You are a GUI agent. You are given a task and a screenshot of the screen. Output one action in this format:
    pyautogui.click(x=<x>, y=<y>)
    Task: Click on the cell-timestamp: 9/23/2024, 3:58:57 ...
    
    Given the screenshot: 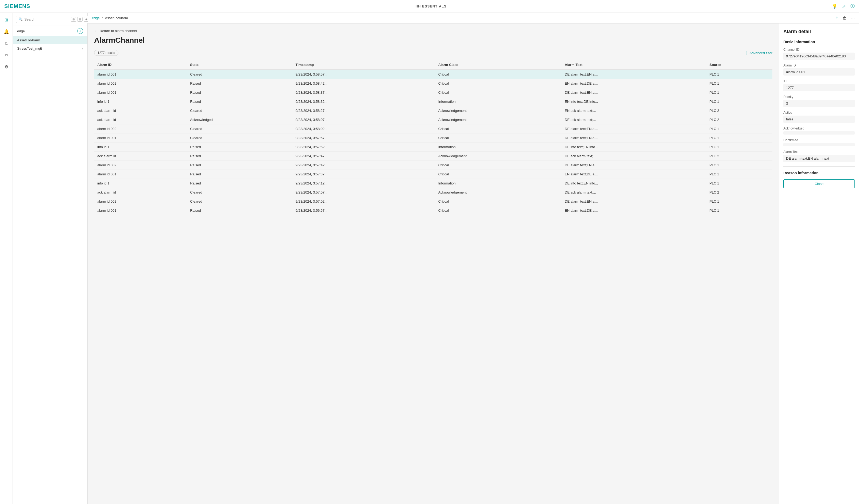 What is the action you would take?
    pyautogui.click(x=364, y=74)
    